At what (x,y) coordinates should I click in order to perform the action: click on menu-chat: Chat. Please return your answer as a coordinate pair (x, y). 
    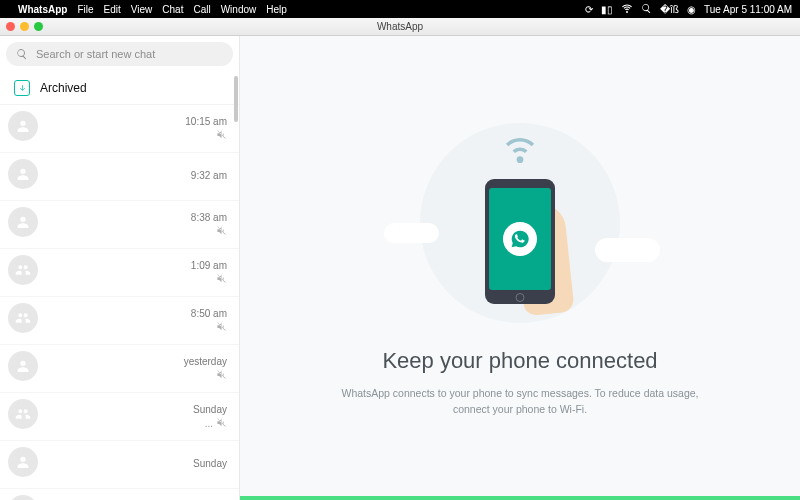
    Looking at the image, I should click on (172, 10).